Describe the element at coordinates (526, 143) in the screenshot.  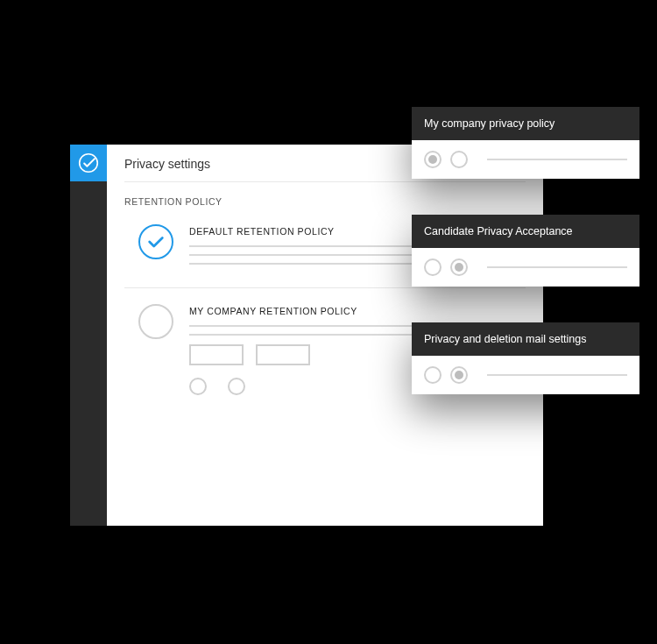
I see `card-company-privacy-policy: My company privacy policy` at that location.